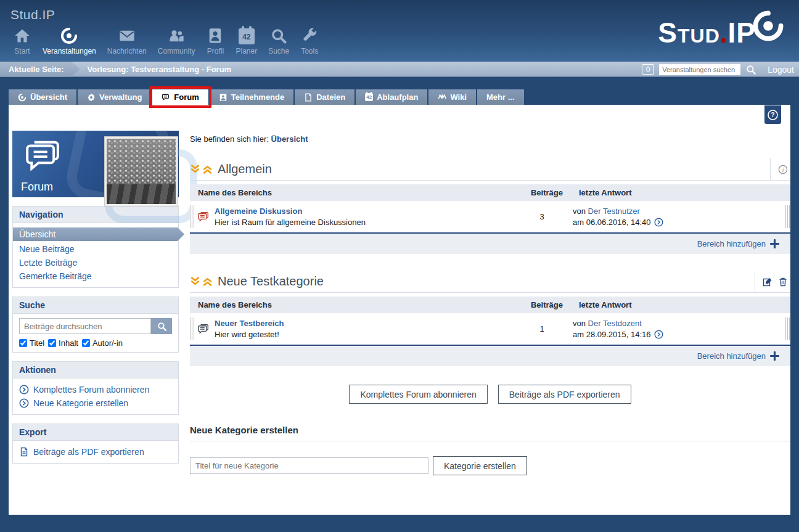 The height and width of the screenshot is (532, 799). Describe the element at coordinates (96, 263) in the screenshot. I see `sidebar-item-letzte-beitraege: Letzte Beiträge` at that location.